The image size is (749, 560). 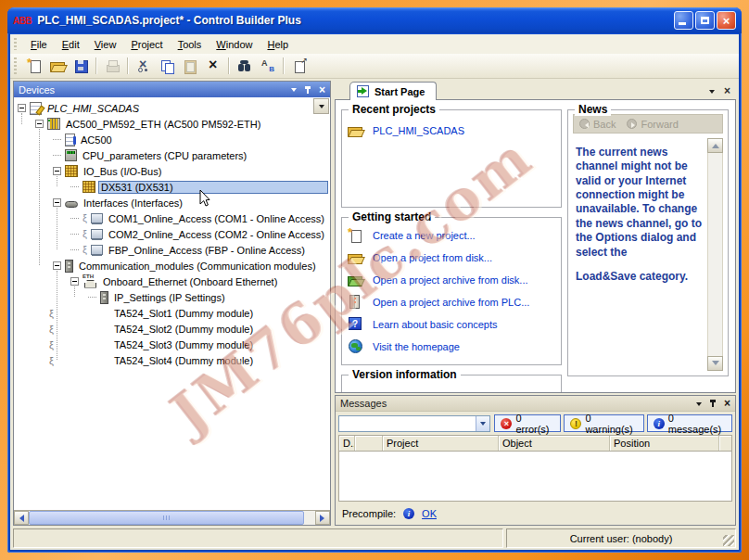 I want to click on find-button, so click(x=245, y=66).